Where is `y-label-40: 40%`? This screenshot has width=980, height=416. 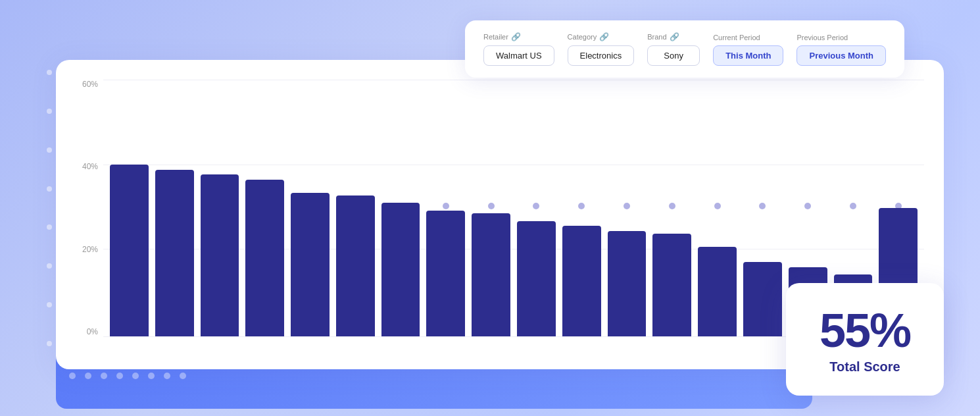
y-label-40: 40% is located at coordinates (90, 167).